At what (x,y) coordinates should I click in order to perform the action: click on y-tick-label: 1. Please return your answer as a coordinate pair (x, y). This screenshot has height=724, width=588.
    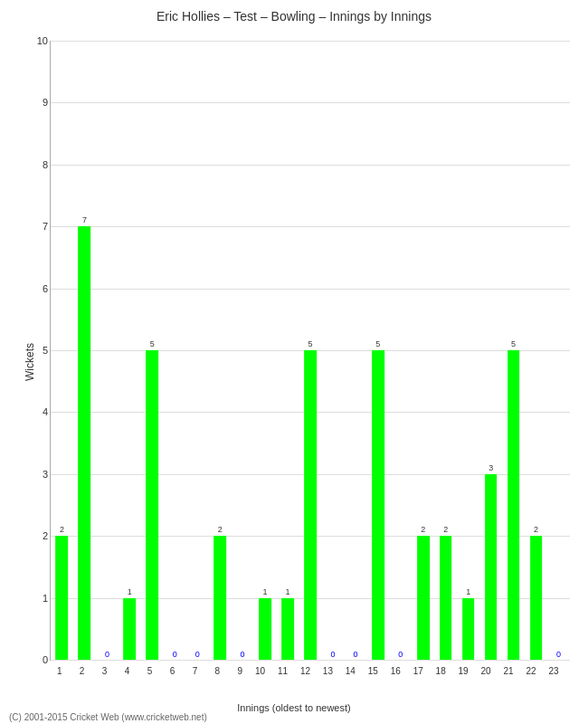
    Looking at the image, I should click on (45, 598).